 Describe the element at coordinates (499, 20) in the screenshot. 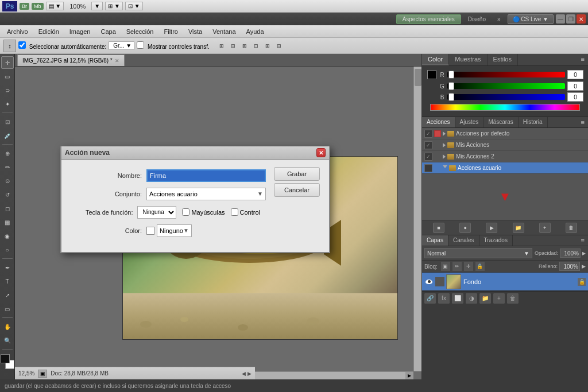

I see `more-btn: »` at that location.